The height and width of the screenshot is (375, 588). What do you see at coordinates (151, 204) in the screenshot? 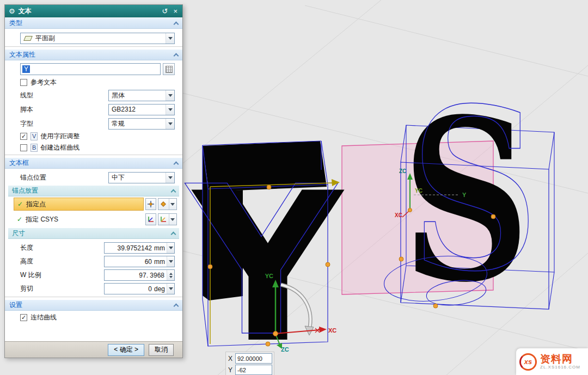
I see `point-dialog-icon` at bounding box center [151, 204].